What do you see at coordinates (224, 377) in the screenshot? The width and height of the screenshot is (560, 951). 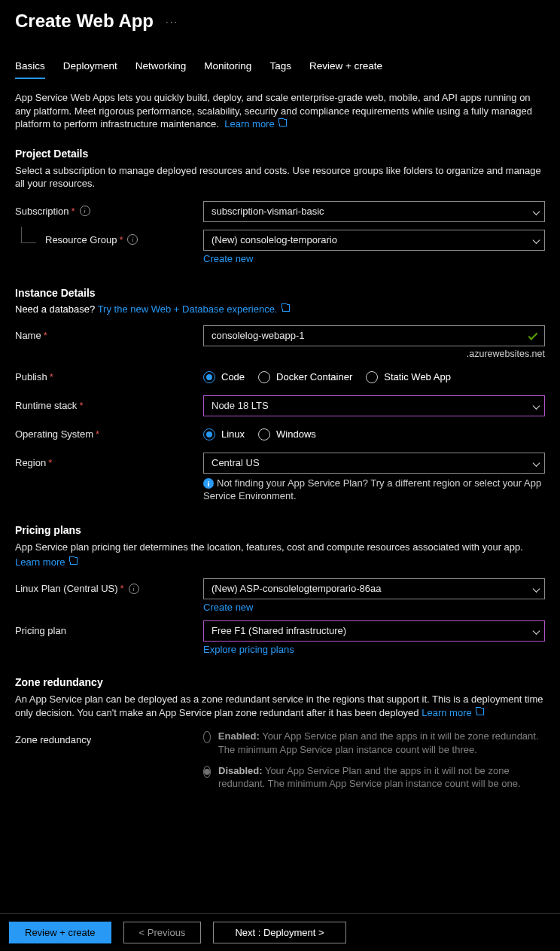 I see `publish-radio-code: Code` at bounding box center [224, 377].